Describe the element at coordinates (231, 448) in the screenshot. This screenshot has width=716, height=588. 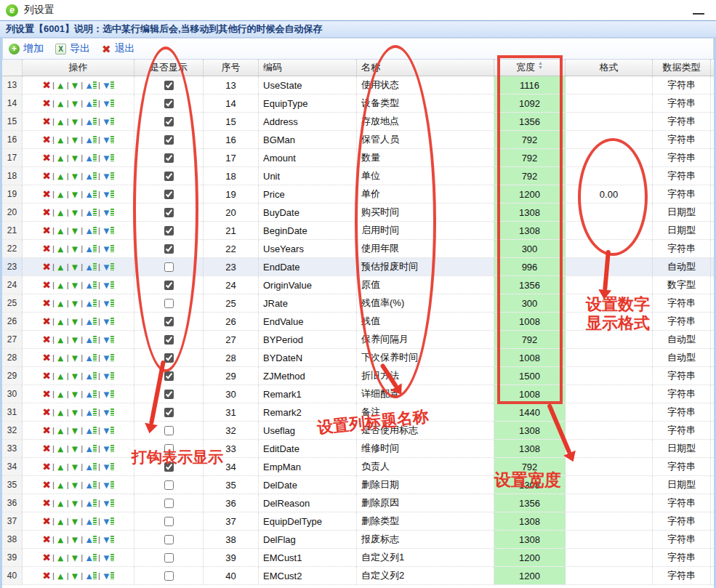
I see `seq-cell: 33` at that location.